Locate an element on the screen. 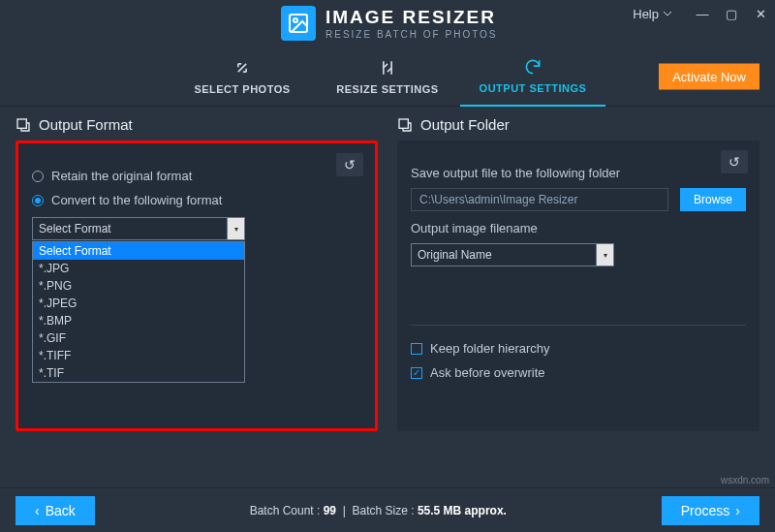  app-title-block: IMAGE RESIZER RESIZE BATCH OF PHOTOS is located at coordinates (412, 23).